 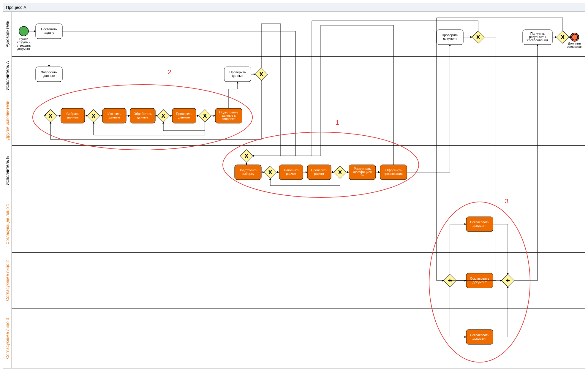 What do you see at coordinates (270, 172) in the screenshot?
I see `gateway-calc-in: X` at bounding box center [270, 172].